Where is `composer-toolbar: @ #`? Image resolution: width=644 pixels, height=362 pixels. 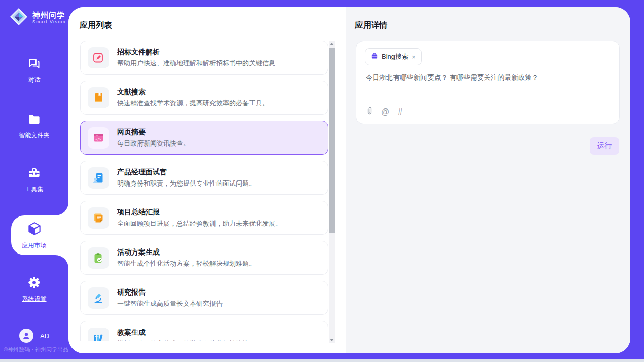 composer-toolbar: @ # is located at coordinates (384, 112).